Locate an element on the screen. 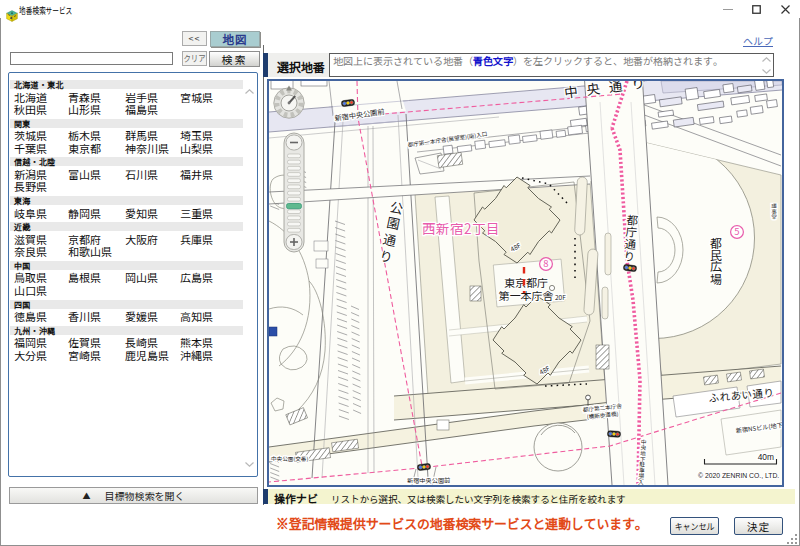 This screenshot has width=800, height=546. prefecture-item: 高知県 is located at coordinates (212, 316).